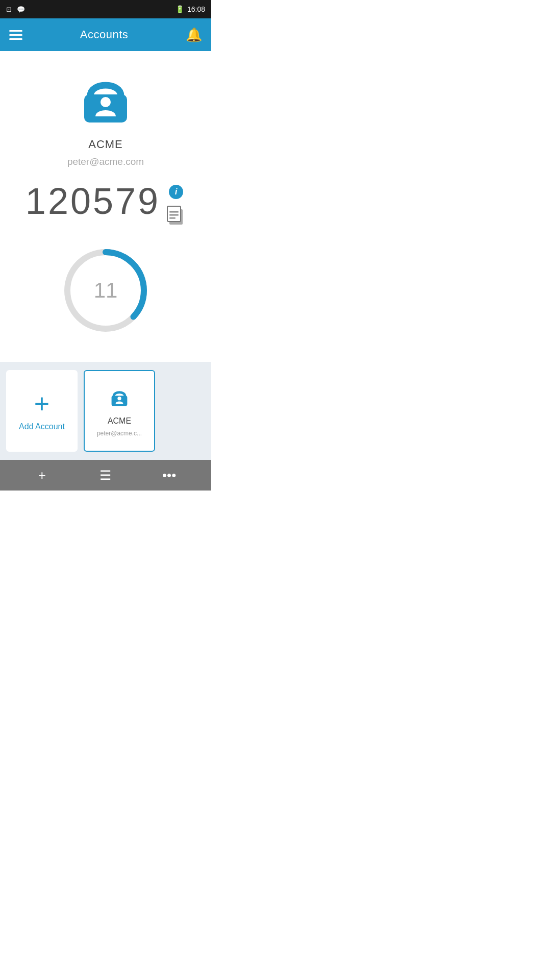  What do you see at coordinates (180, 9) in the screenshot?
I see `battery-icon: 🔋` at bounding box center [180, 9].